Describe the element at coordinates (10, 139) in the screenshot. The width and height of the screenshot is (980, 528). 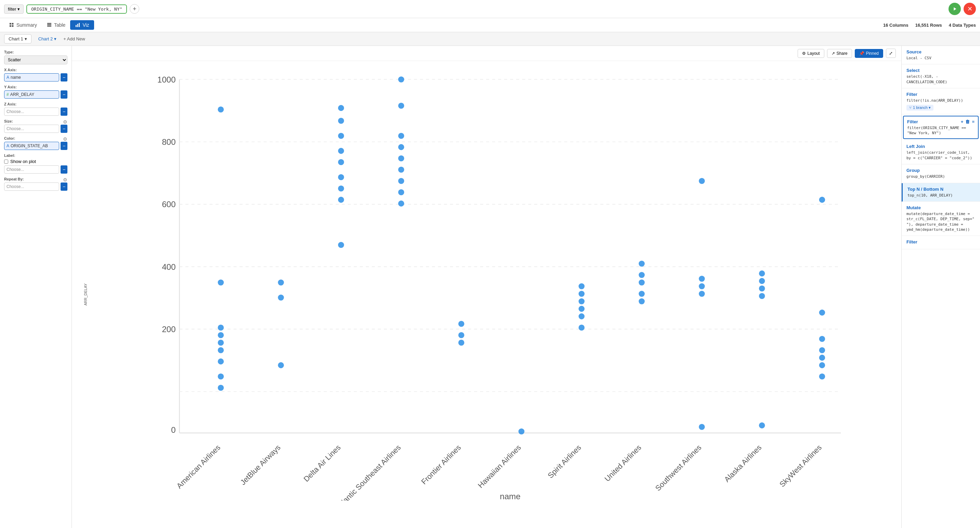
I see `color-label: Color:` at that location.